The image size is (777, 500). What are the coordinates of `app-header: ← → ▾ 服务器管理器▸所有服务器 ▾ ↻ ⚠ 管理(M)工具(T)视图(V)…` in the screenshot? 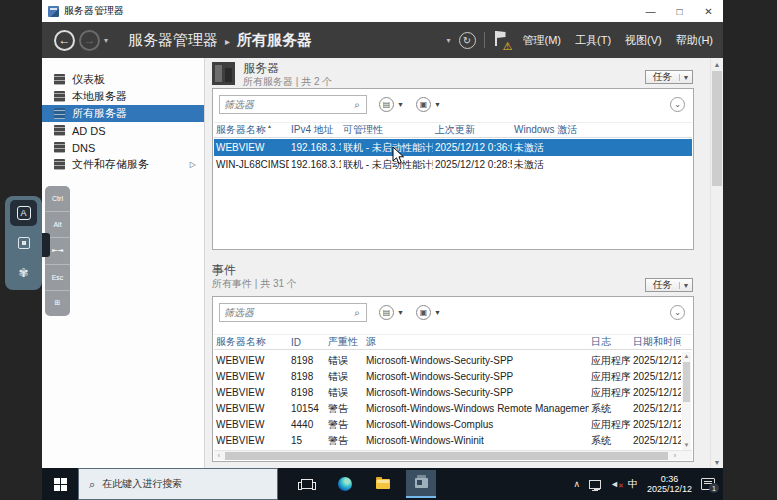 It's located at (382, 40).